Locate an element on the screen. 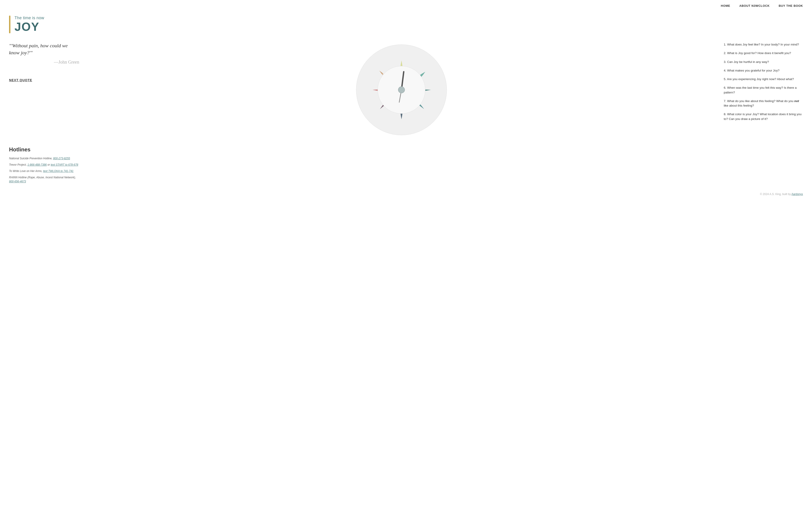 The width and height of the screenshot is (812, 520). hotline-2-link1: 1-866-488-7386 is located at coordinates (37, 165).